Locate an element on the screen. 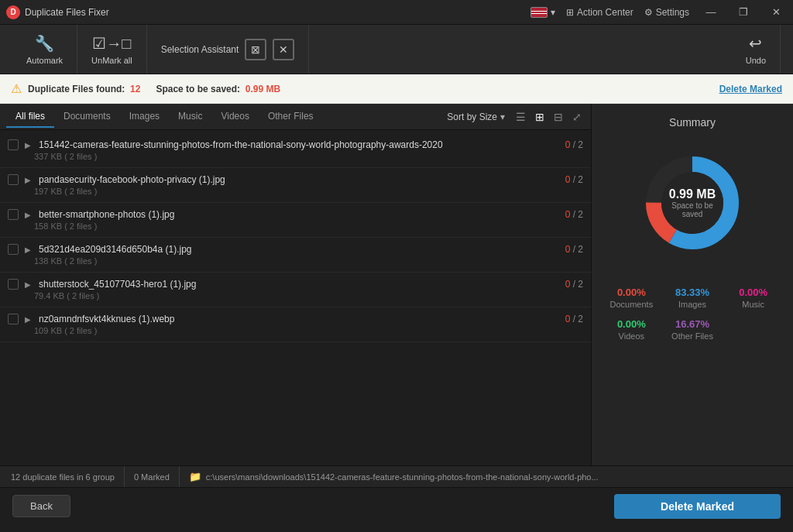  file-header: ▶ shutterstock_451077043-hero1 (1).jpg 0… is located at coordinates (296, 284).